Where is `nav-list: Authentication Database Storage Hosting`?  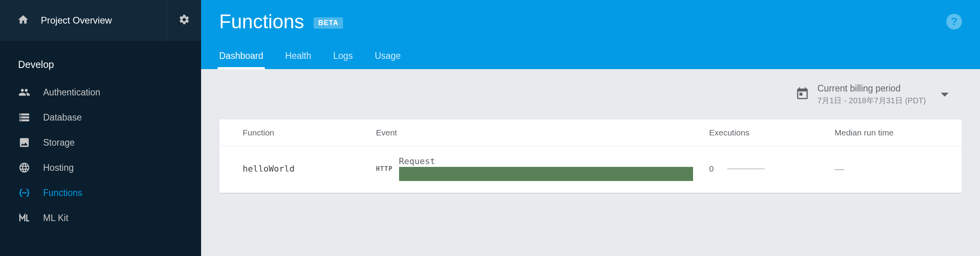
nav-list: Authentication Database Storage Hosting is located at coordinates (100, 153).